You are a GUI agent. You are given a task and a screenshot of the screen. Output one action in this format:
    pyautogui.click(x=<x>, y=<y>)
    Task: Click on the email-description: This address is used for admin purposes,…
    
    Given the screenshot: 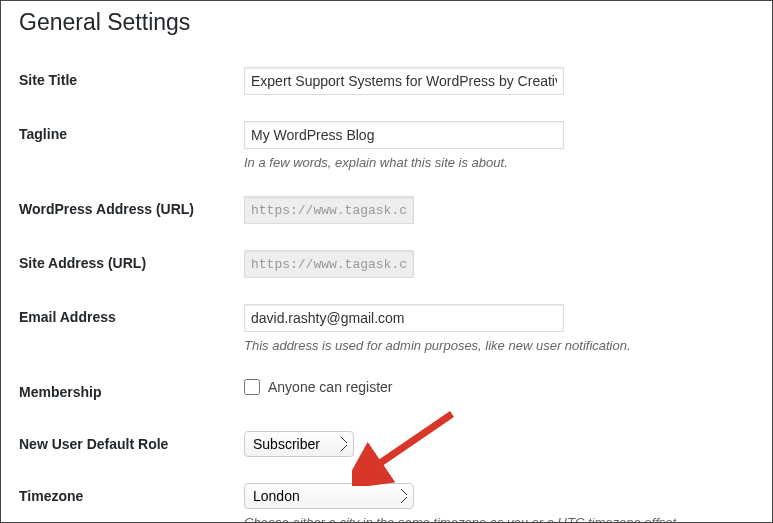 What is the action you would take?
    pyautogui.click(x=494, y=346)
    